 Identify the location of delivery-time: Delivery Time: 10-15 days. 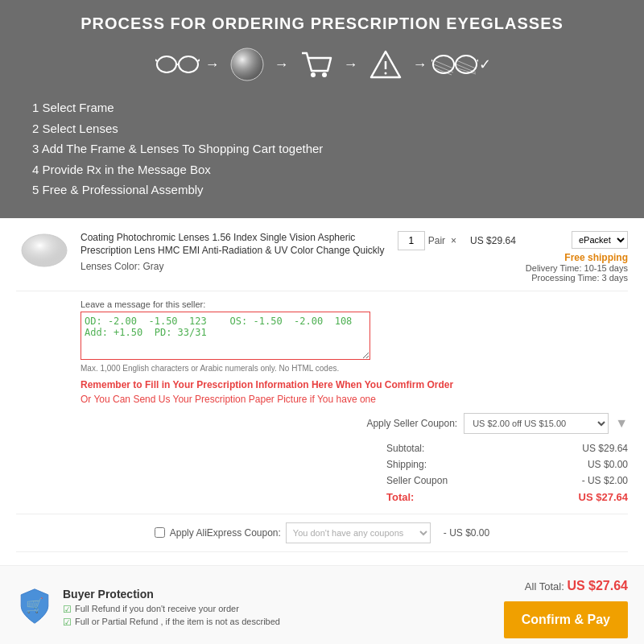
(576, 268).